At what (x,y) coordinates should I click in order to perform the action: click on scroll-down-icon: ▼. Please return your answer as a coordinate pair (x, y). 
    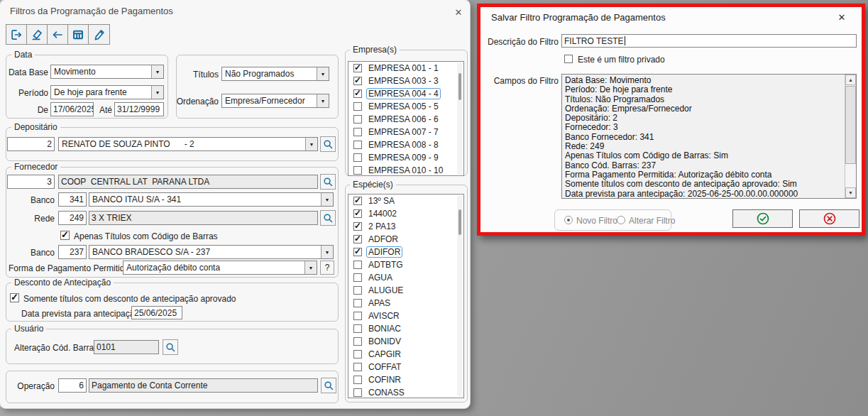
    Looking at the image, I should click on (850, 193).